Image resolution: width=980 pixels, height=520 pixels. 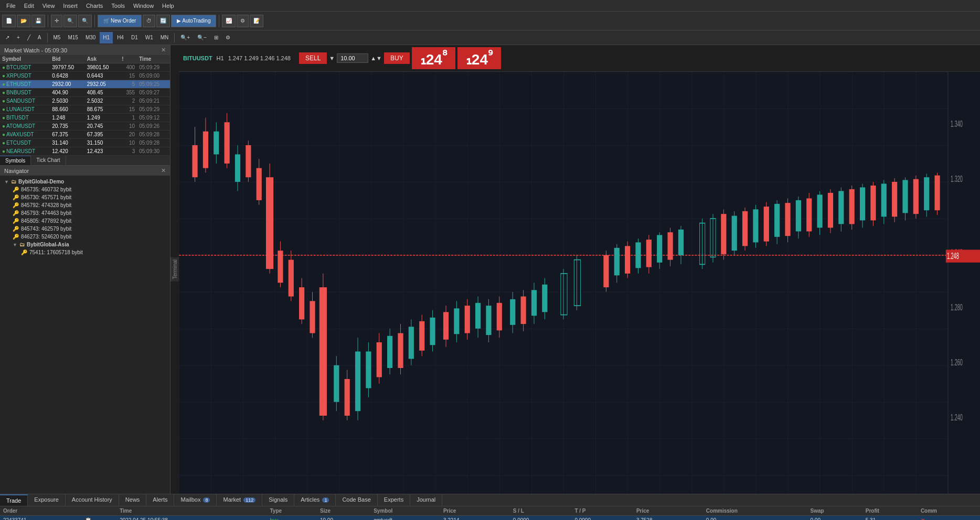 I want to click on buy-button: BUY, so click(x=397, y=58).